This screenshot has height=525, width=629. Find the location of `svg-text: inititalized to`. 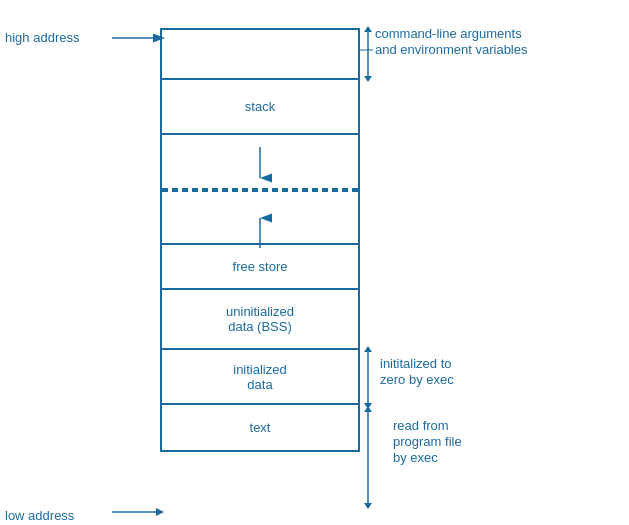

svg-text: inititalized to is located at coordinates (416, 364).